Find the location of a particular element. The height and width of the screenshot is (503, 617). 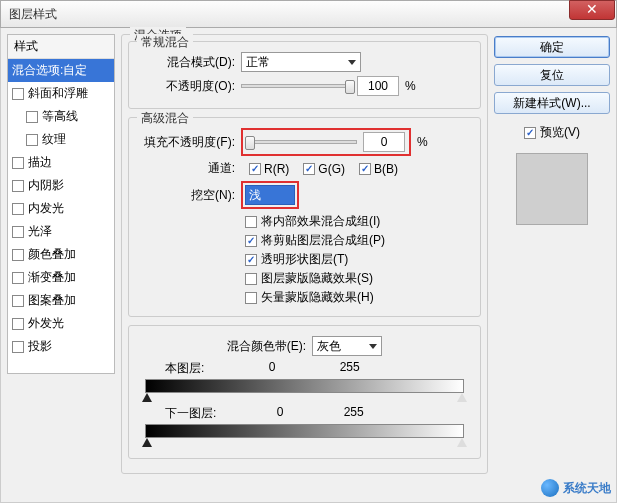

this-layer-gradient is located at coordinates (304, 386).